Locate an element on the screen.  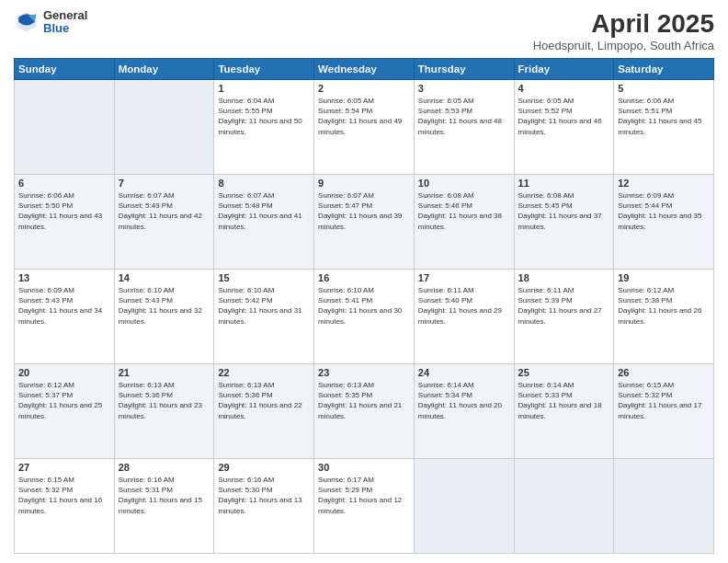
day-number: 19 is located at coordinates (664, 278).